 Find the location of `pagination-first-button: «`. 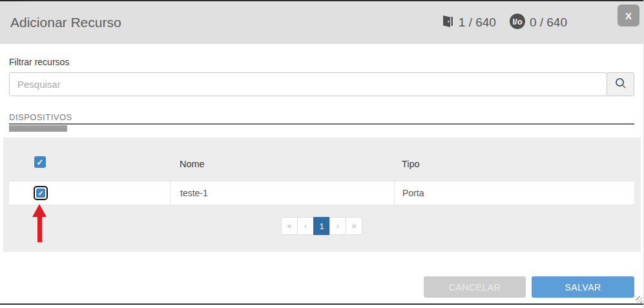

pagination-first-button: « is located at coordinates (289, 226).